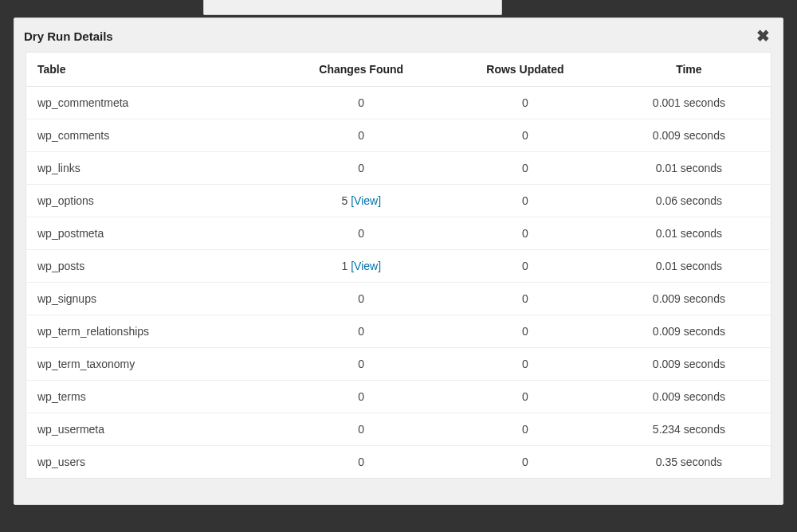  What do you see at coordinates (344, 201) in the screenshot?
I see `changes-count: 5` at bounding box center [344, 201].